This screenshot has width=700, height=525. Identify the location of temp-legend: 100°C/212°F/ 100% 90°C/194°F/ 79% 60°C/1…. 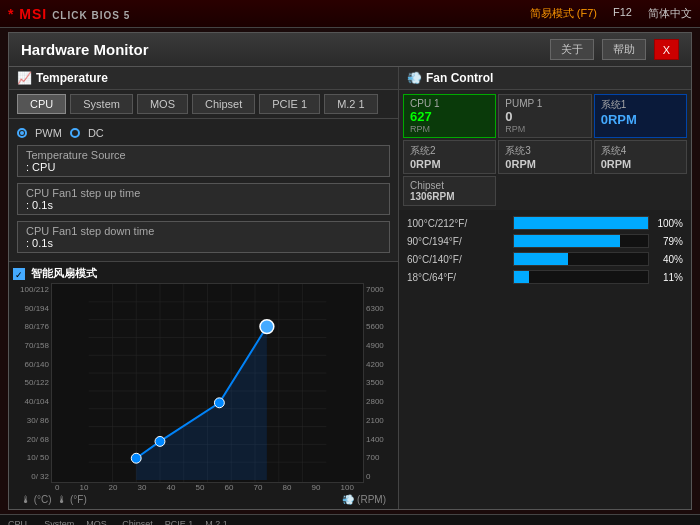
(545, 250).